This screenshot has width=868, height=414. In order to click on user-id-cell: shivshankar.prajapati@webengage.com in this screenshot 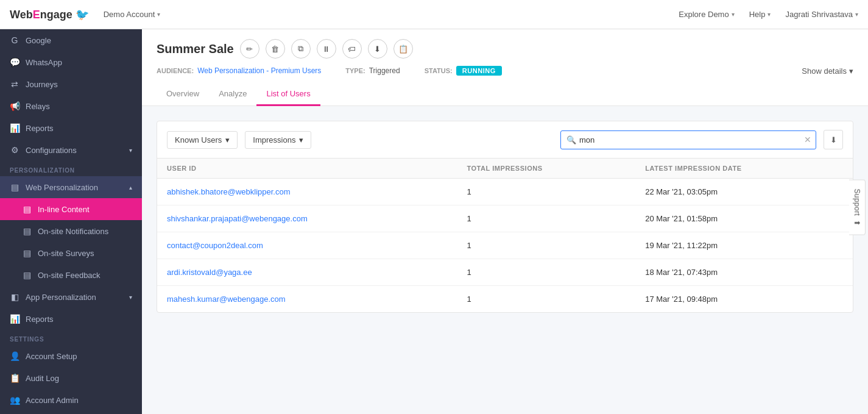, I will do `click(307, 219)`.